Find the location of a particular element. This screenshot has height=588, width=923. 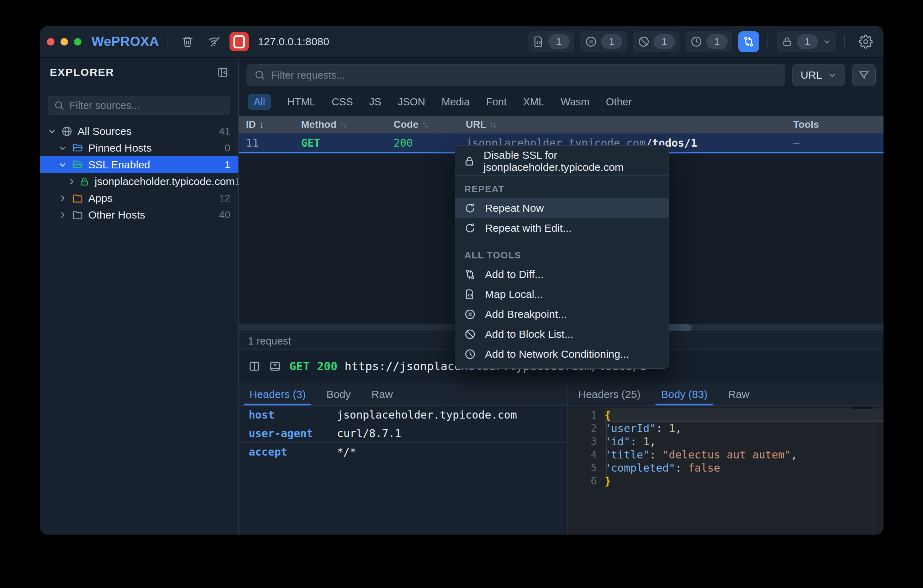

type-tab-all: All is located at coordinates (259, 102).